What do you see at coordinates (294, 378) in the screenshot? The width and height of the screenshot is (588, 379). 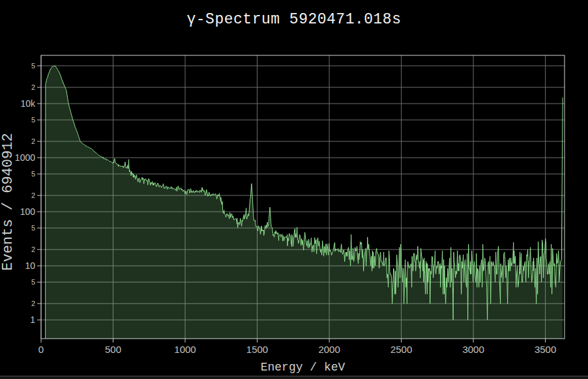 I see `bottom-bar` at bounding box center [294, 378].